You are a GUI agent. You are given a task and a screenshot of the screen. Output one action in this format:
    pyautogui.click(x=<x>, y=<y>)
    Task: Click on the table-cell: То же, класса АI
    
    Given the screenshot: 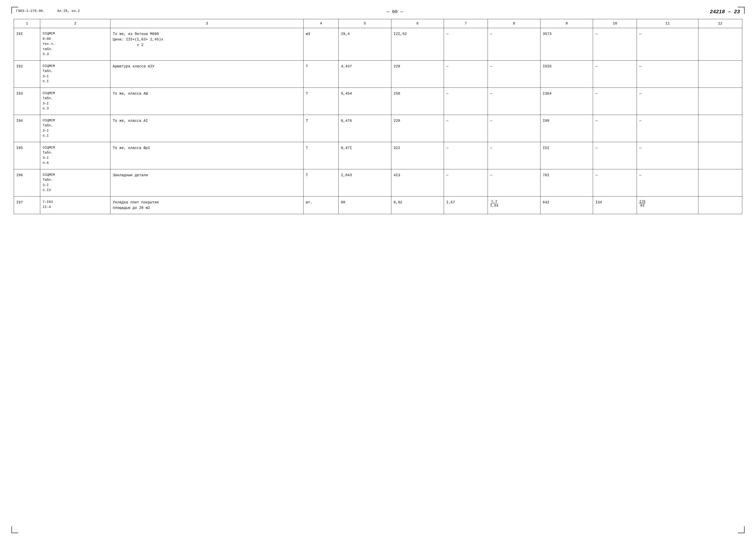 What is the action you would take?
    pyautogui.click(x=207, y=128)
    